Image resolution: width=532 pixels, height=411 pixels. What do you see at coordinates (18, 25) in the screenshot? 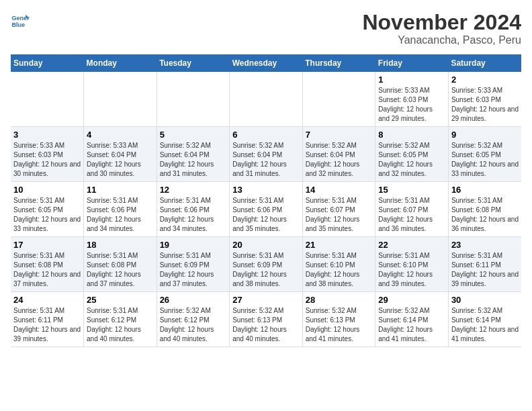
I see `svg-text: Blue` at bounding box center [18, 25].